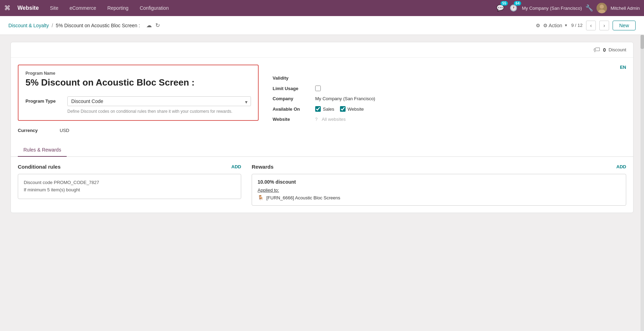 The height and width of the screenshot is (331, 644). What do you see at coordinates (500, 8) in the screenshot?
I see `chat-icon-wrap: 💬 55` at bounding box center [500, 8].